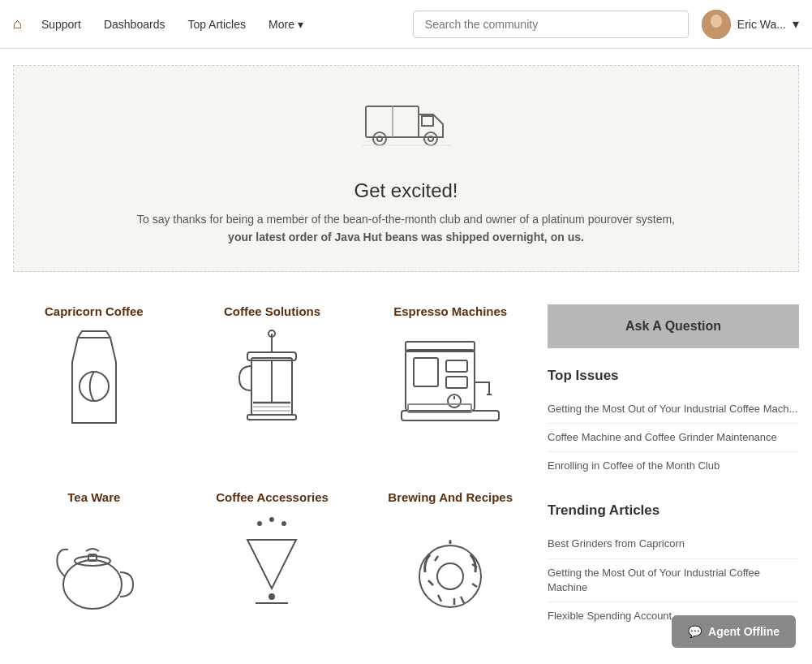  Describe the element at coordinates (406, 229) in the screenshot. I see `hero-text: To say thanks for being a member of the …` at that location.